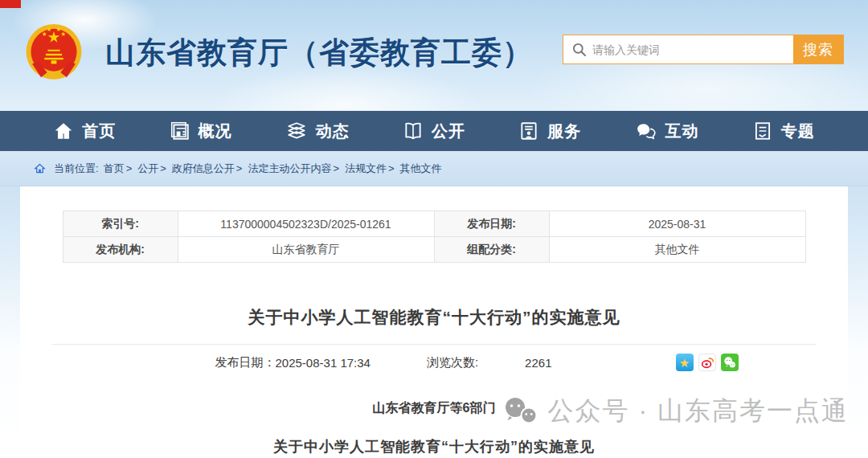 This screenshot has height=458, width=868. What do you see at coordinates (323, 363) in the screenshot?
I see `meta-publish-value: 2025-08-31 17:34` at bounding box center [323, 363].